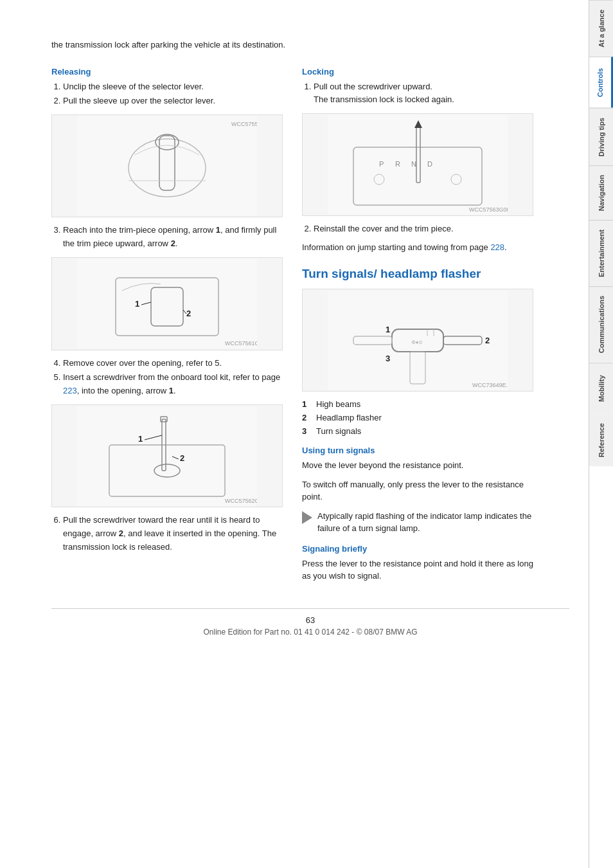  I want to click on releasing-steps: Unclip the sleeve of the selector lever.…, so click(167, 95).